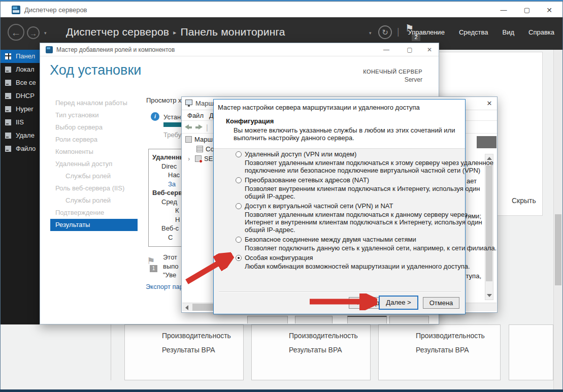 Image resolution: width=563 pixels, height=392 pixels. Describe the element at coordinates (46, 33) in the screenshot. I see `nav-caret-icon: ▾` at that location.